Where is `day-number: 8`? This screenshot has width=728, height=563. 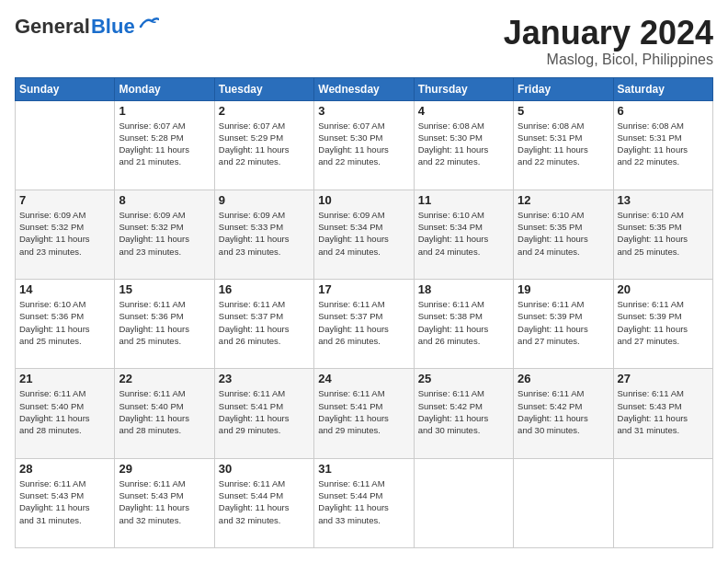 day-number: 8 is located at coordinates (164, 201).